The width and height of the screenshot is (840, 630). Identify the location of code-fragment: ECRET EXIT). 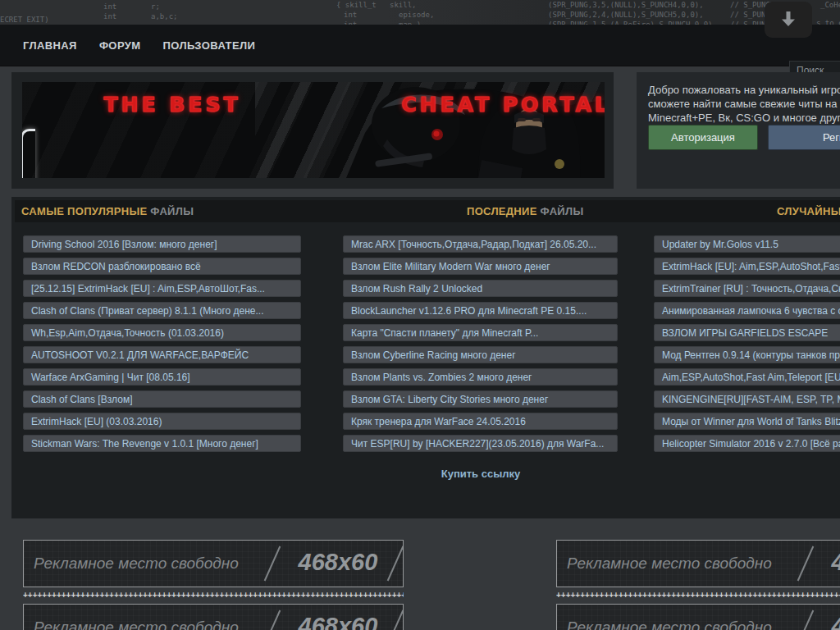
(25, 20).